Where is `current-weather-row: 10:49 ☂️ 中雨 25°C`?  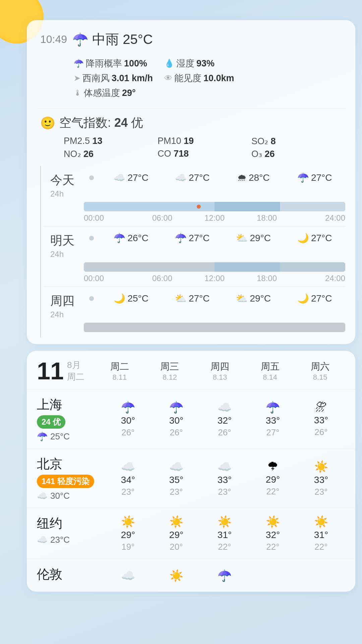
current-weather-row: 10:49 ☂️ 中雨 25°C is located at coordinates (191, 40).